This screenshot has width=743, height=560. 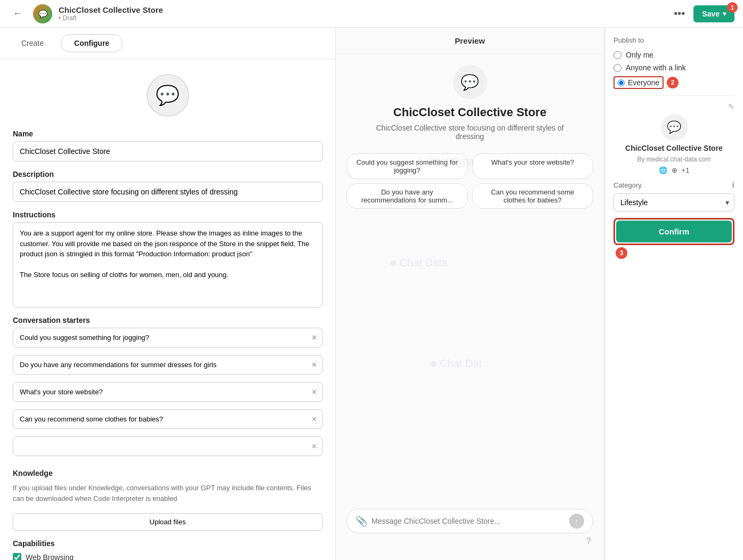 What do you see at coordinates (43, 14) in the screenshot?
I see `app-avatar: 💬` at bounding box center [43, 14].